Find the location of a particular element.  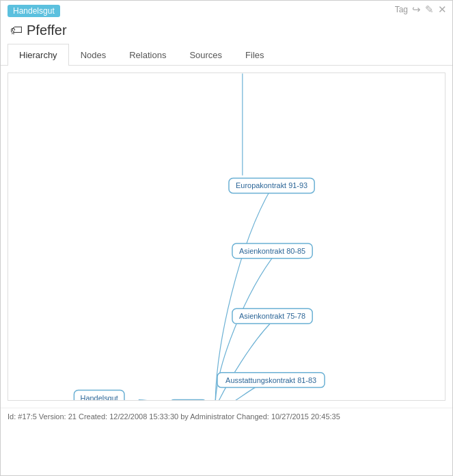

tag-label: Tag is located at coordinates (402, 10).